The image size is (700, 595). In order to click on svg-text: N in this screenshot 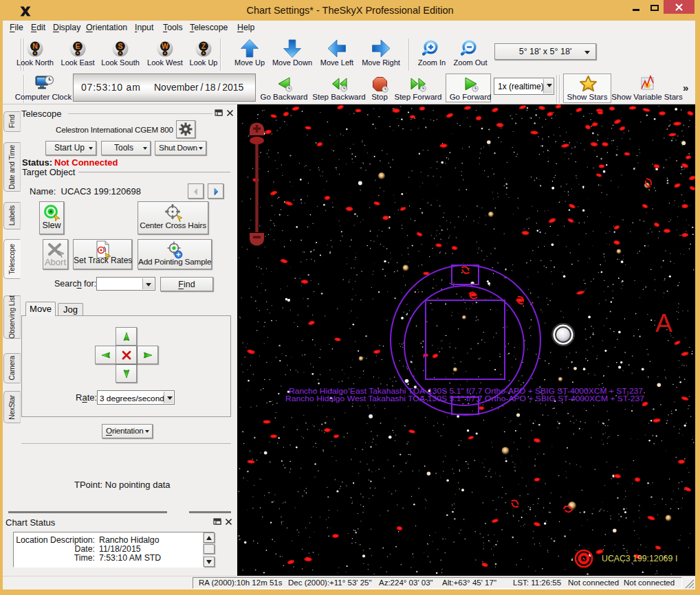, I will do `click(35, 46)`.